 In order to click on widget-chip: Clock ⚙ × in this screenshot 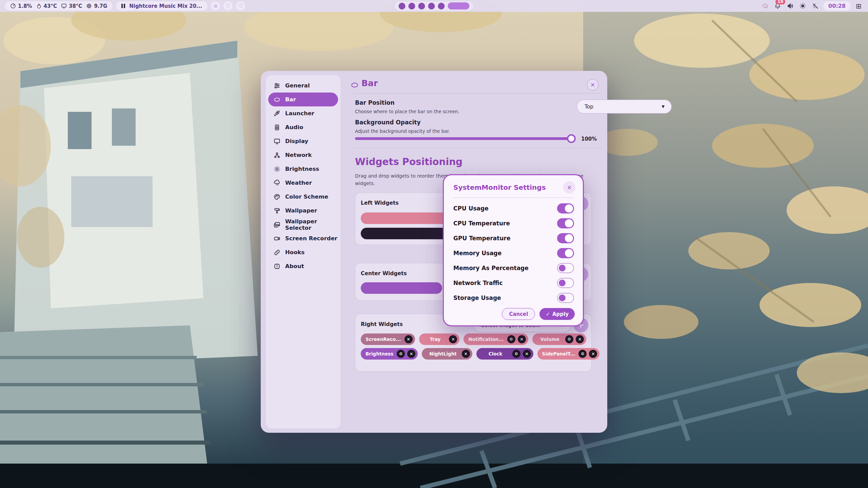, I will do `click(505, 354)`.